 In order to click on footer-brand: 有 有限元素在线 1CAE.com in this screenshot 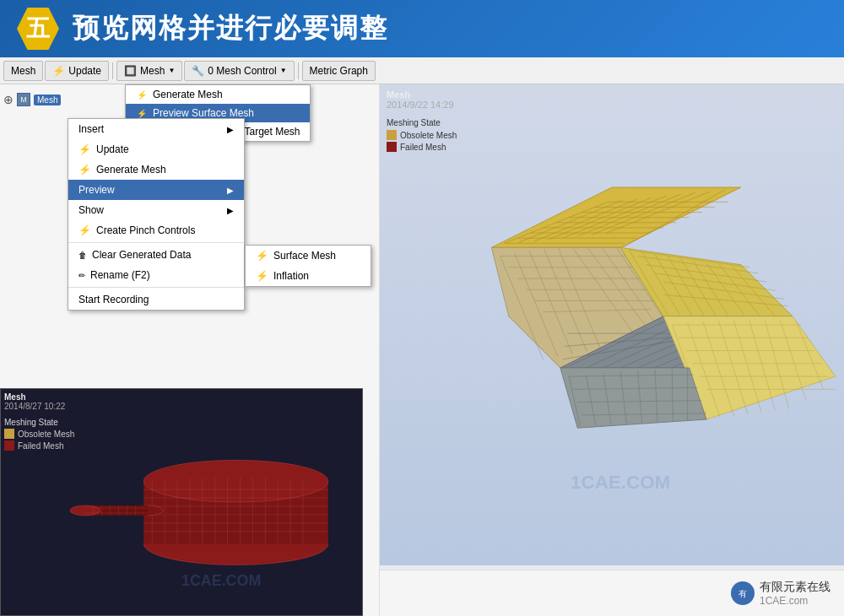, I will do `click(612, 592)`.